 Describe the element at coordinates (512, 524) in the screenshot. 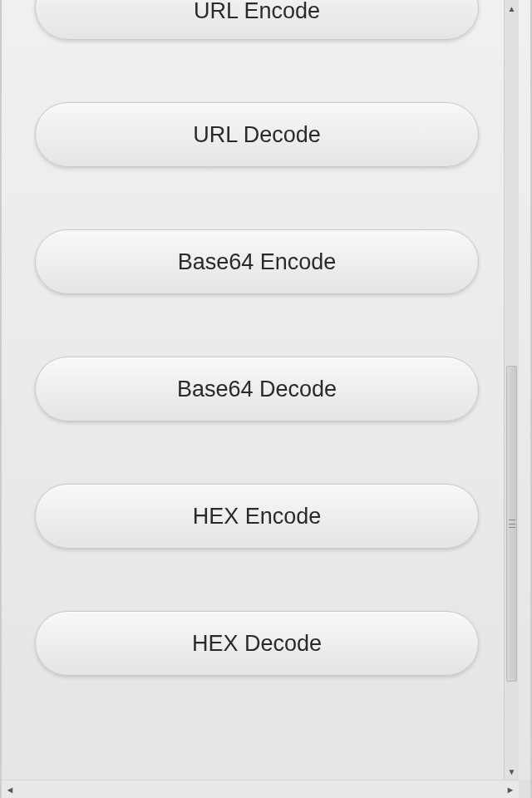

I see `vertical-scroll-thumb` at that location.